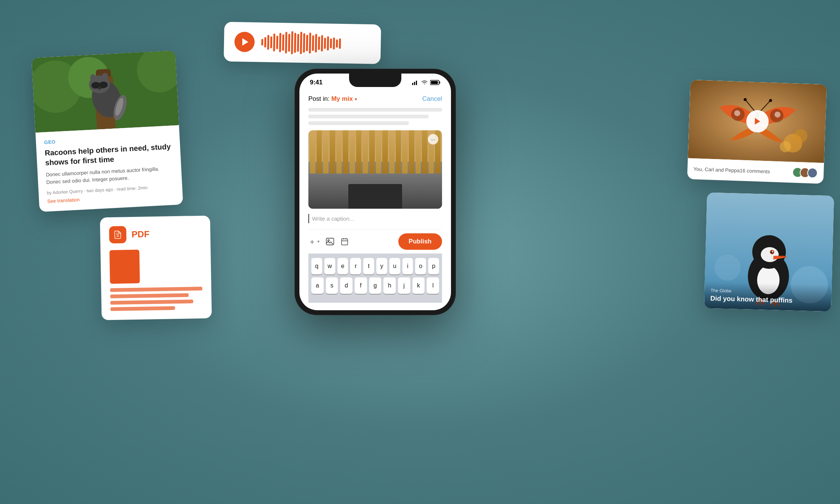 This screenshot has width=840, height=504. I want to click on status-time: 9:41, so click(316, 83).